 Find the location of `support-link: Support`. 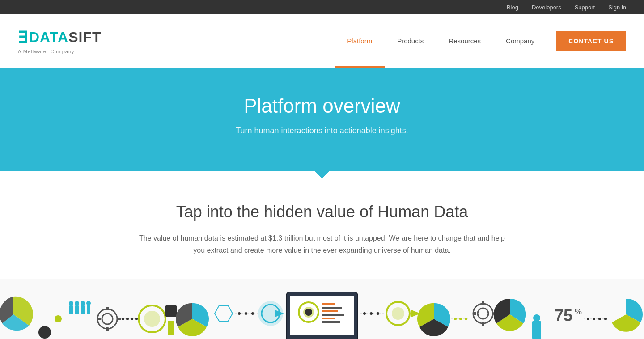

support-link: Support is located at coordinates (585, 7).